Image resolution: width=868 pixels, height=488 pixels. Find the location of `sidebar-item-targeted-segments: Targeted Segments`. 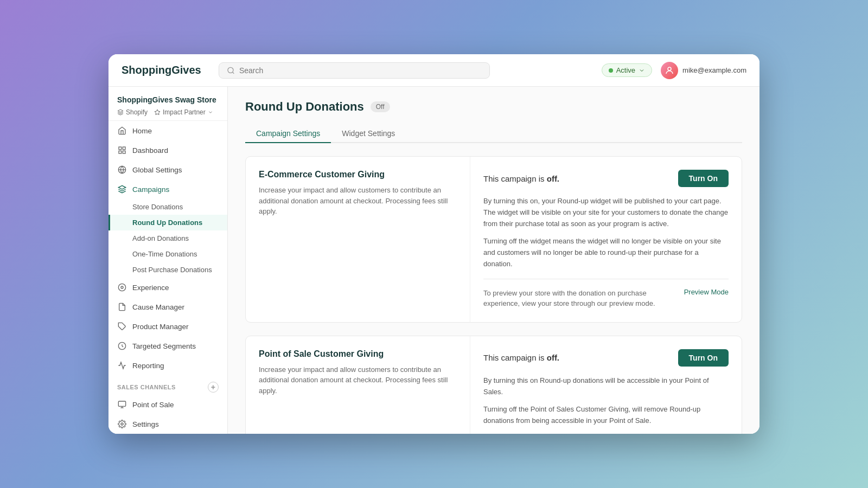

sidebar-item-targeted-segments: Targeted Segments is located at coordinates (168, 346).